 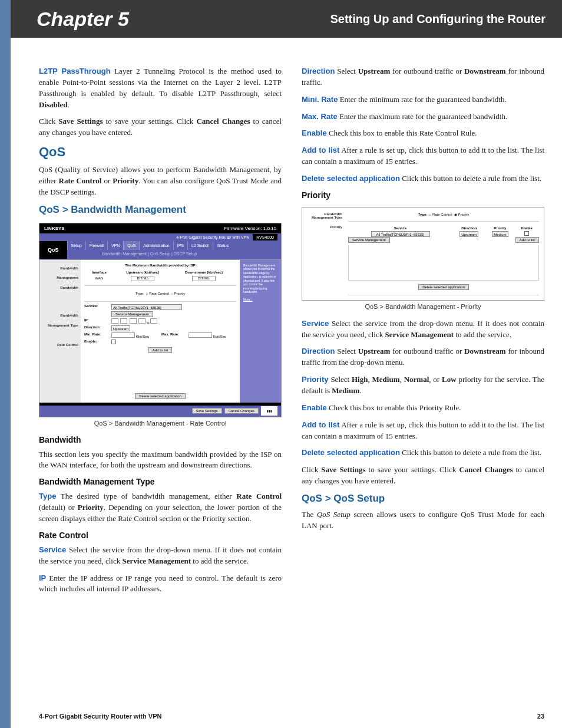 I want to click on text-bold: Low, so click(x=449, y=380).